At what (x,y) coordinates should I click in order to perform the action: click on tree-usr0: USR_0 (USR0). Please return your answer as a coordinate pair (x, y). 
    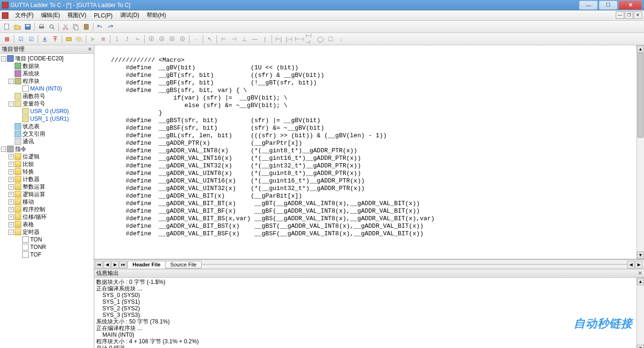
    Looking at the image, I should click on (50, 111).